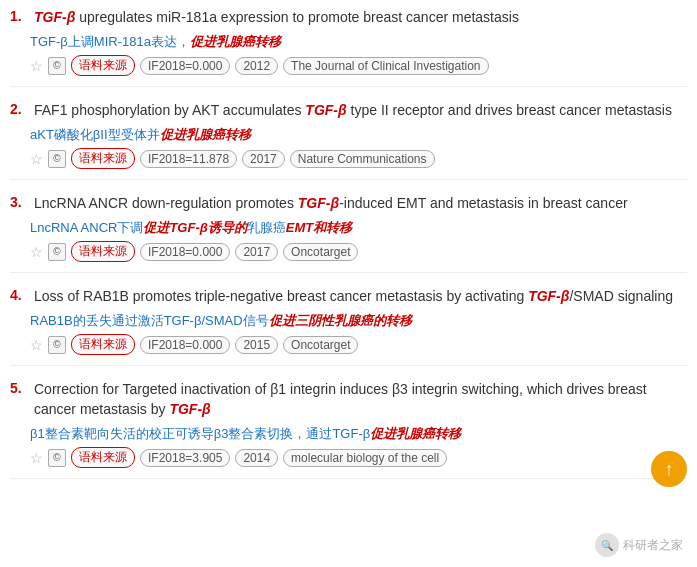  Describe the element at coordinates (276, 18) in the screenshot. I see `result-title: TGF-β upregulates miR-181a expression to…` at that location.